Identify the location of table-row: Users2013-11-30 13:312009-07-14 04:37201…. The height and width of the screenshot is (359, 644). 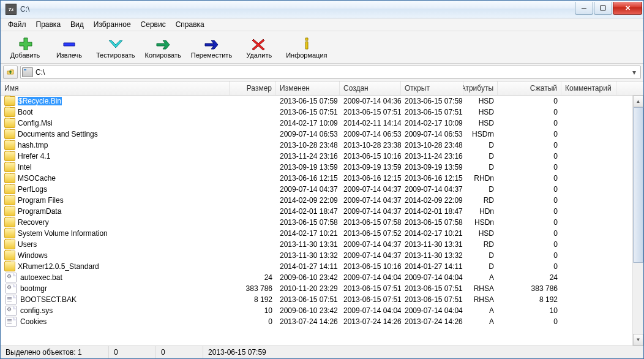
(316, 244).